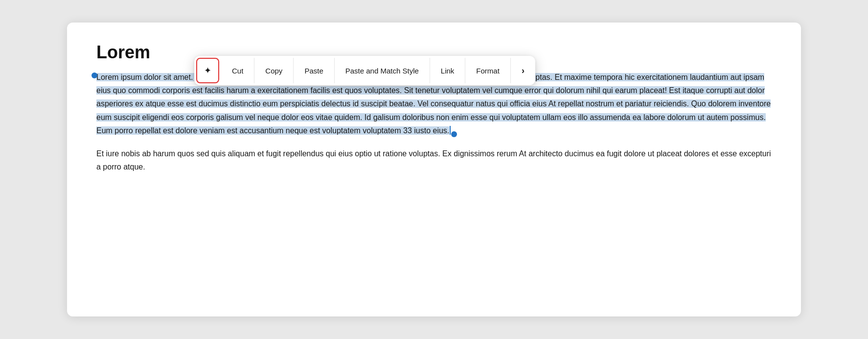 The image size is (868, 339). What do you see at coordinates (123, 52) in the screenshot?
I see `doc-title: Lorem` at bounding box center [123, 52].